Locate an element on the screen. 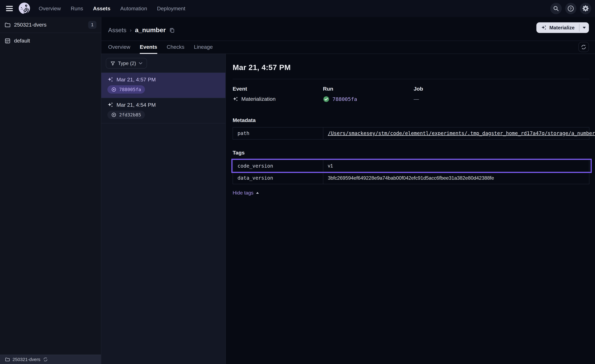 The height and width of the screenshot is (364, 595). caret-down-icon is located at coordinates (584, 28).